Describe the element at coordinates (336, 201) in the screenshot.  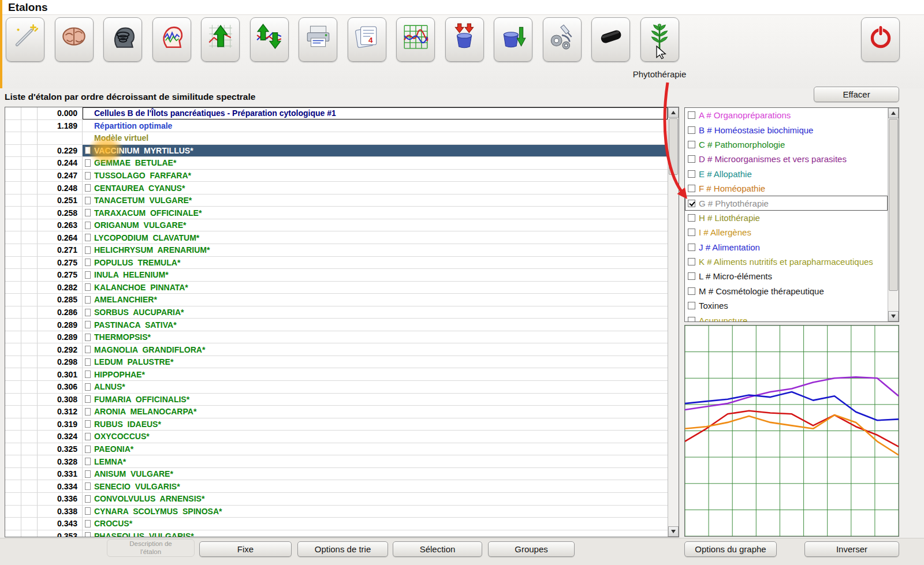
I see `etalon-row: 0.251TANACETUM VULGARE*` at that location.